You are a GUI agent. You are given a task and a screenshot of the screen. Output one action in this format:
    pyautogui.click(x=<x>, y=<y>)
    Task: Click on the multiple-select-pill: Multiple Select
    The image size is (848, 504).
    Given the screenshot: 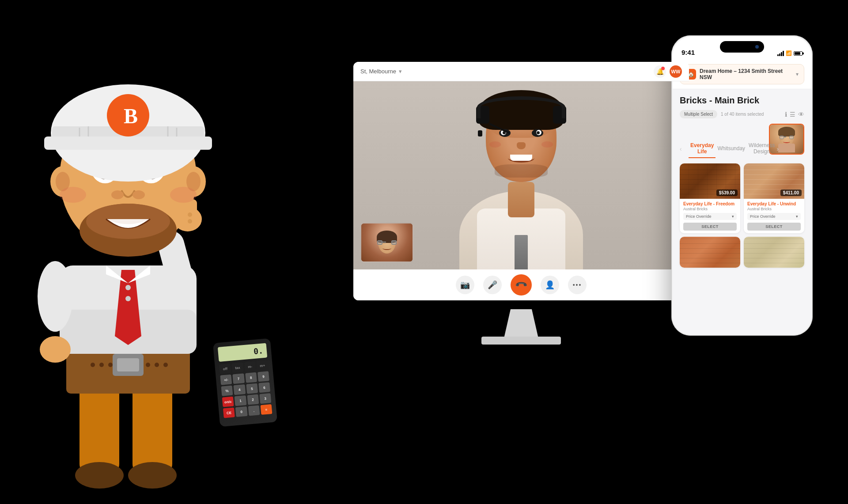 What is the action you would take?
    pyautogui.click(x=699, y=114)
    